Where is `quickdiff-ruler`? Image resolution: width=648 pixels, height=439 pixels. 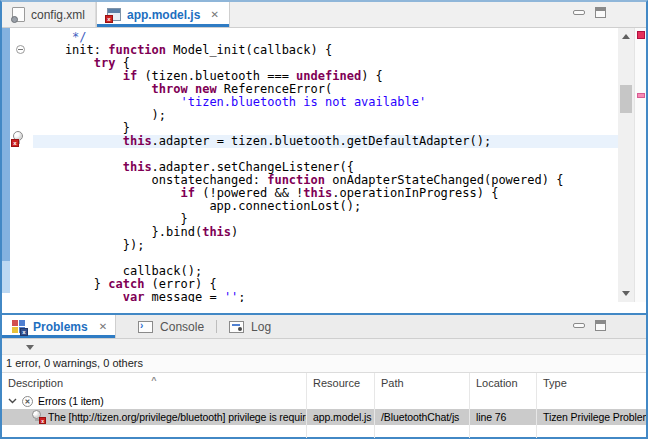
quickdiff-ruler is located at coordinates (6, 144).